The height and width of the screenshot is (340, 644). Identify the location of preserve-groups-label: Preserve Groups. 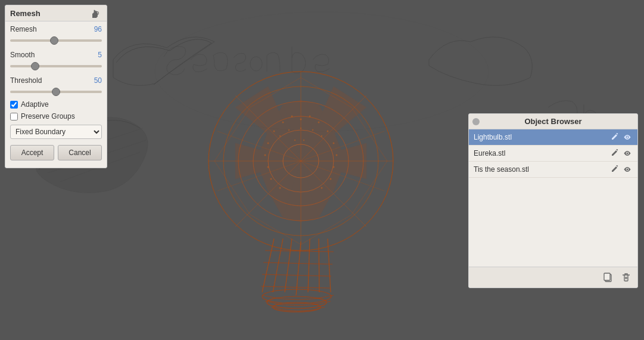
(48, 116).